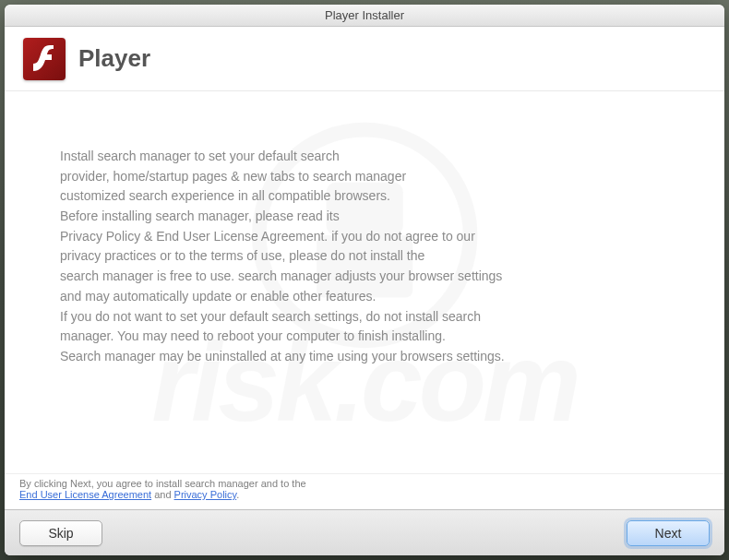 This screenshot has width=729, height=560. I want to click on eula-link: End User License Agreement, so click(85, 494).